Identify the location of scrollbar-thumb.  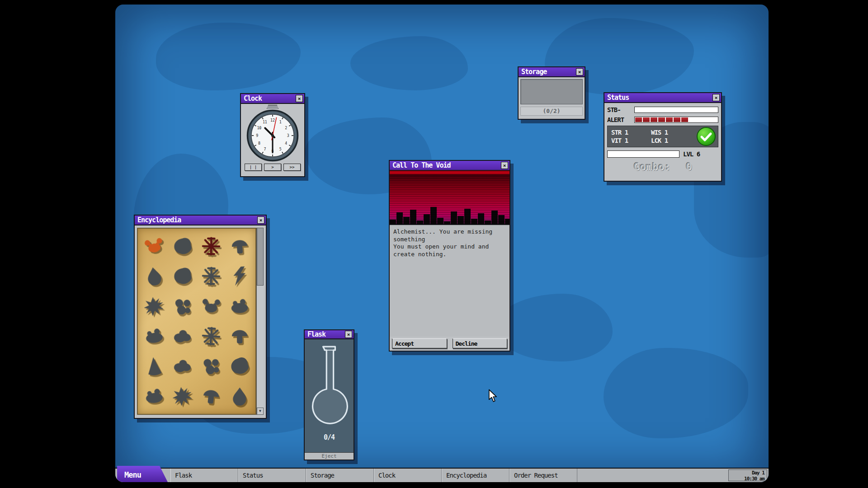
(260, 257).